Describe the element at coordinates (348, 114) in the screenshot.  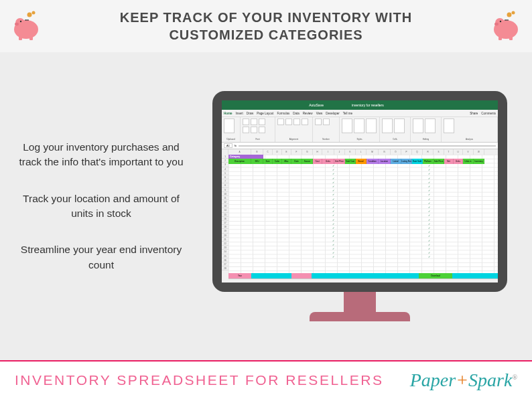
I see `menu-tellme: Tell me` at that location.